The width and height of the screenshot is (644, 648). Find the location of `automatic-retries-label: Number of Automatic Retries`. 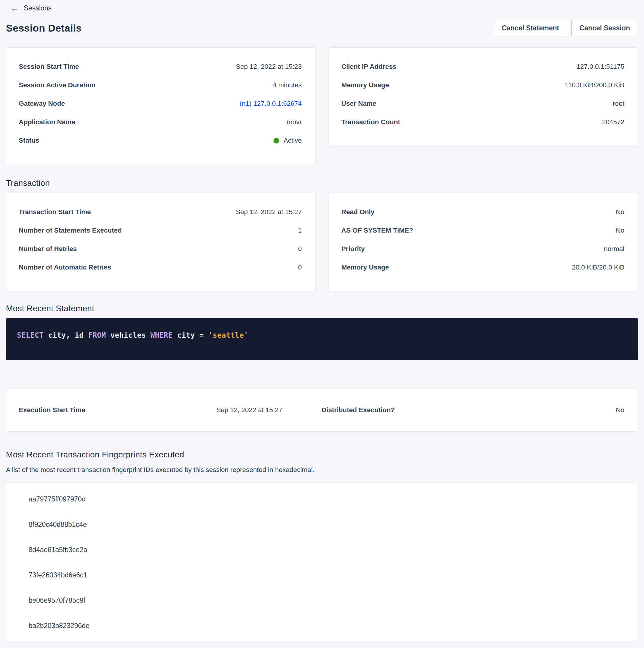

automatic-retries-label: Number of Automatic Retries is located at coordinates (65, 268).